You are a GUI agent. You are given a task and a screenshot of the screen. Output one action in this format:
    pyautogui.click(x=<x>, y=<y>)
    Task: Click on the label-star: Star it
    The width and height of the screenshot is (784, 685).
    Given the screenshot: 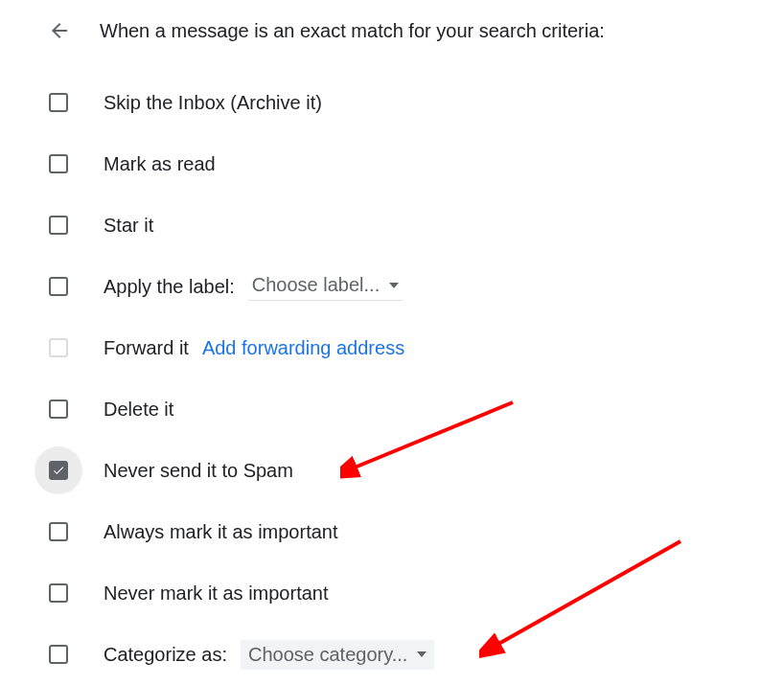 What is the action you would take?
    pyautogui.click(x=128, y=226)
    